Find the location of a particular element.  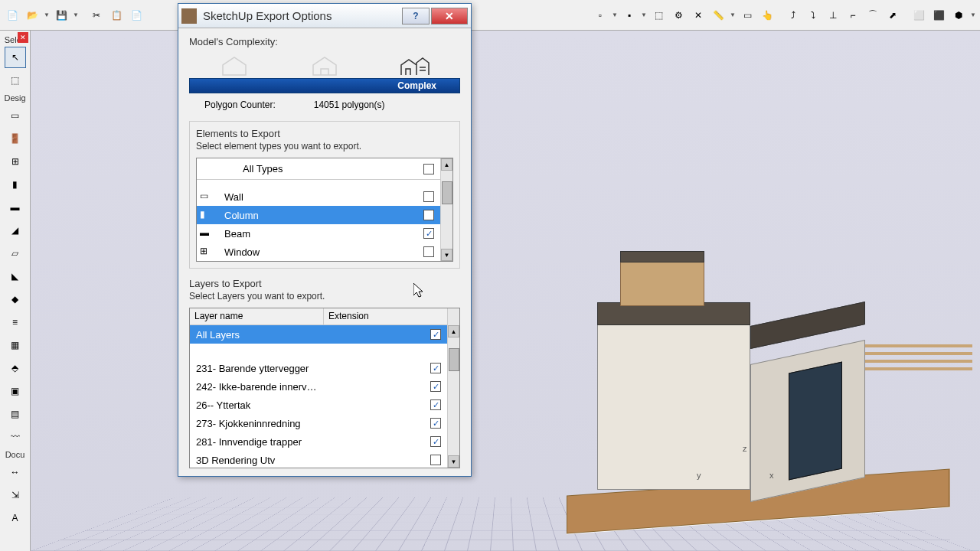

element-row-beam: ▬ Beam ✓ is located at coordinates (325, 233).